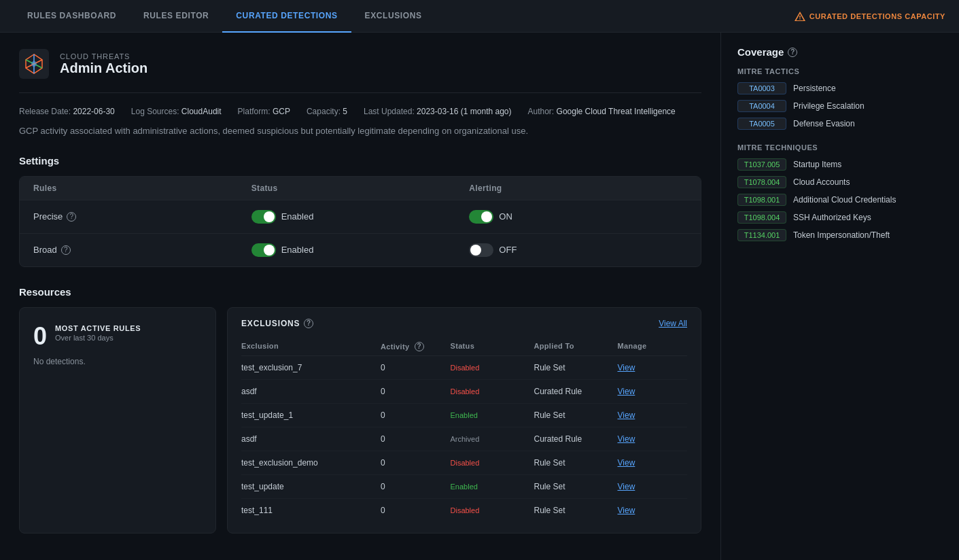 This screenshot has width=959, height=560. Describe the element at coordinates (506, 216) in the screenshot. I see `precise-alerting-label: ON` at that location.